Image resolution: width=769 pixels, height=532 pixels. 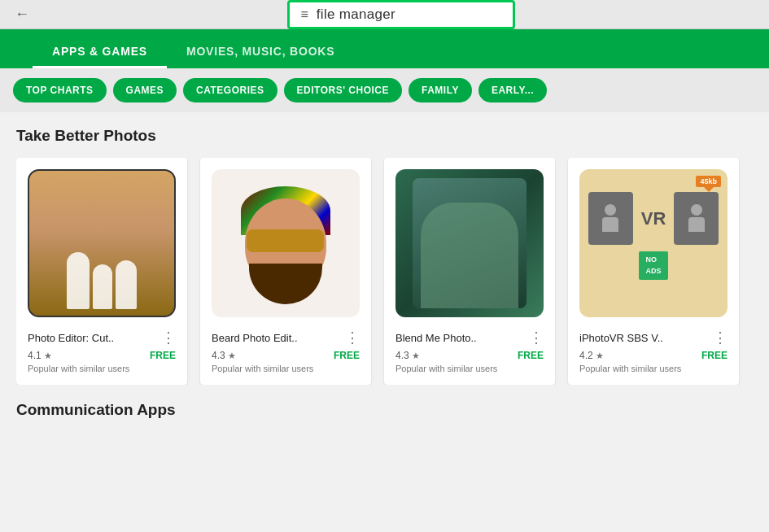 I want to click on vr-label: VR, so click(x=654, y=219).